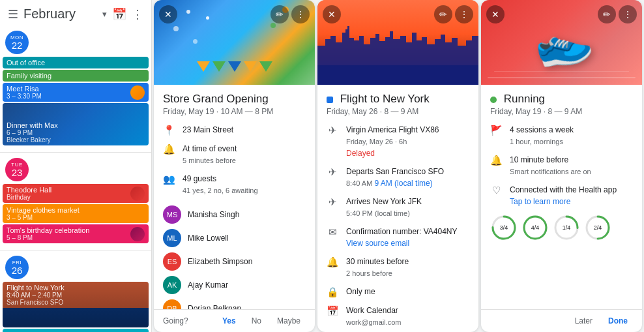  Describe the element at coordinates (566, 228) in the screenshot. I see `progress-circle-3: 1/4` at that location.